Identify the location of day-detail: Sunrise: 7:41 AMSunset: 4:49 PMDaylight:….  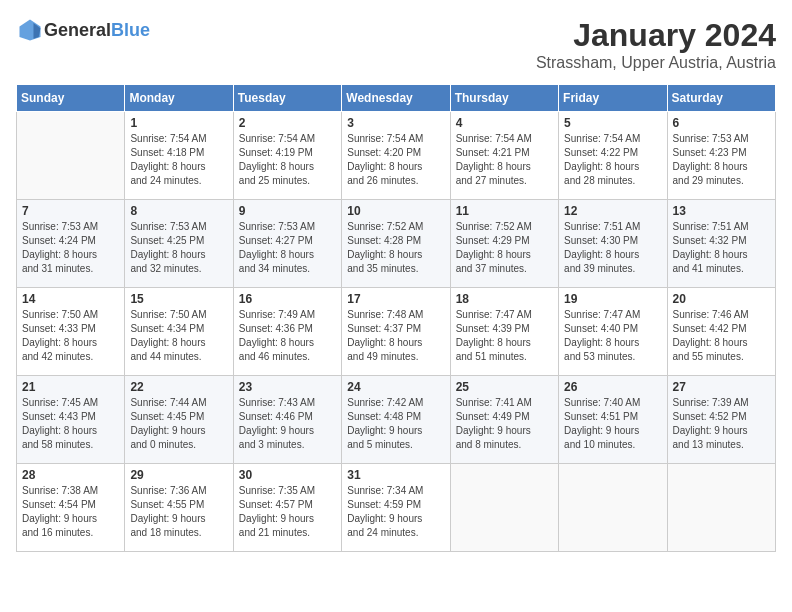
(504, 424).